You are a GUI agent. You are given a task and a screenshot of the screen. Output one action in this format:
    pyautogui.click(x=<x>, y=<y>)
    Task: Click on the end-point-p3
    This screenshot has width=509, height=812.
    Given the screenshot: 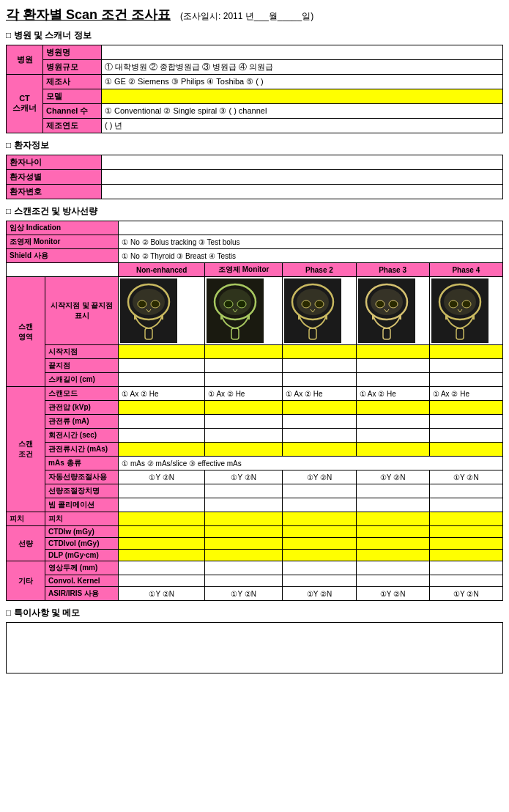 What is the action you would take?
    pyautogui.click(x=393, y=366)
    